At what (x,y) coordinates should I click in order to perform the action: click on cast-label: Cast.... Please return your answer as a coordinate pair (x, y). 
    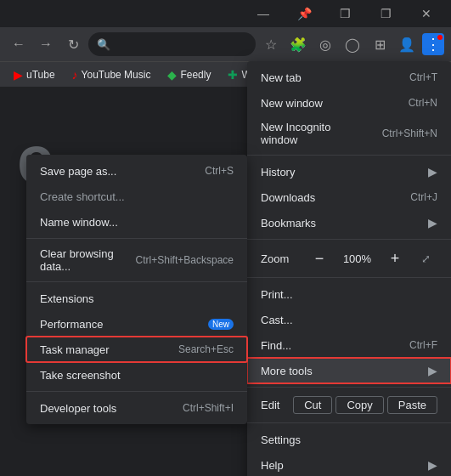
    Looking at the image, I should click on (349, 320).